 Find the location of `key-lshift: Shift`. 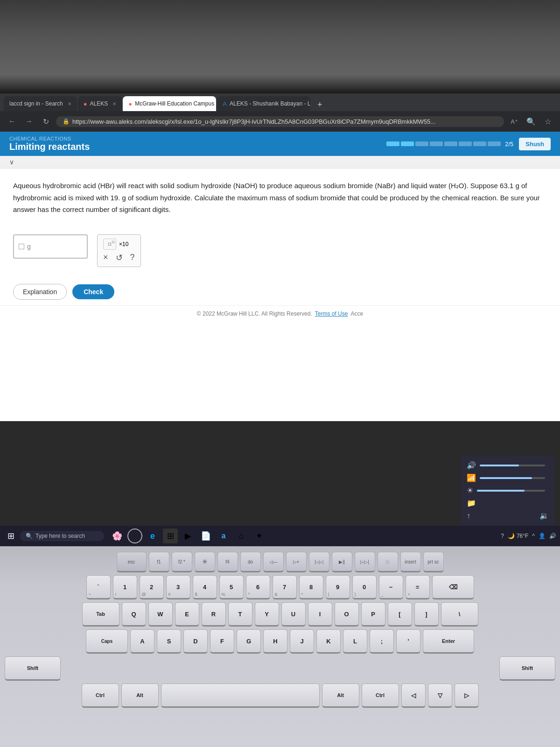

key-lshift: Shift is located at coordinates (33, 669).